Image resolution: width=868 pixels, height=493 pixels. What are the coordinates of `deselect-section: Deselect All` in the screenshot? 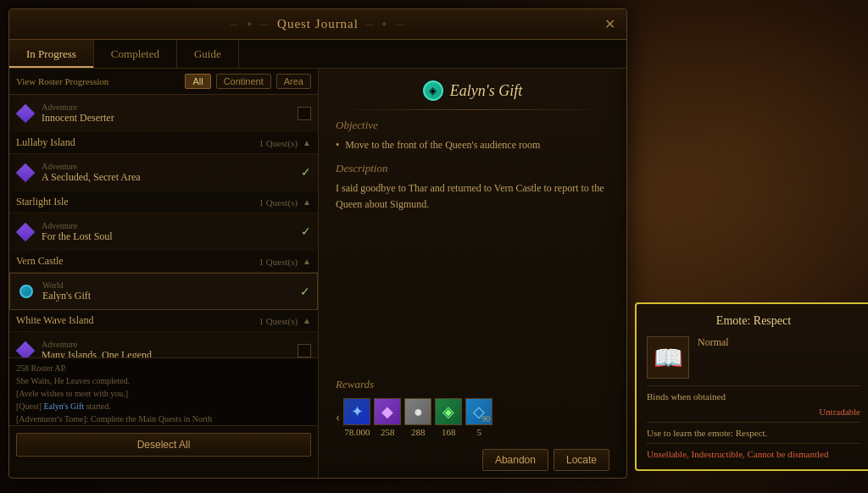 It's located at (164, 444).